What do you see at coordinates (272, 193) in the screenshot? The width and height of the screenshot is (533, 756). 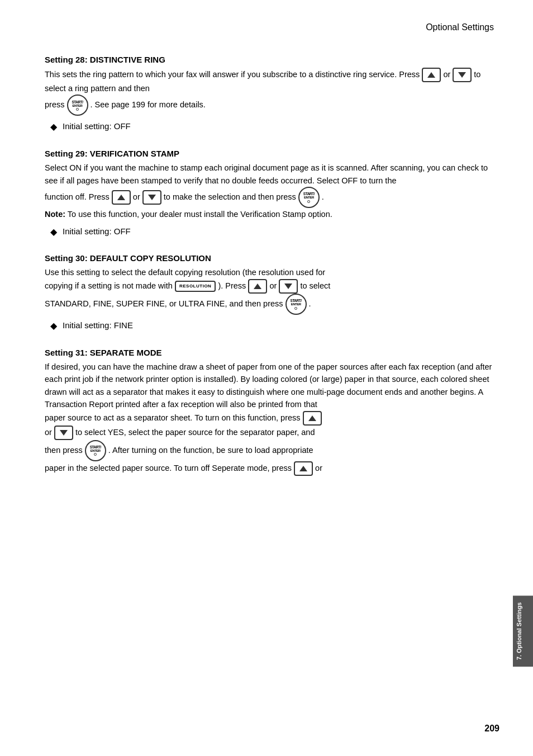 I see `section-setting29: Setting 29: VERIFICATION STAMP Select ON…` at bounding box center [272, 193].